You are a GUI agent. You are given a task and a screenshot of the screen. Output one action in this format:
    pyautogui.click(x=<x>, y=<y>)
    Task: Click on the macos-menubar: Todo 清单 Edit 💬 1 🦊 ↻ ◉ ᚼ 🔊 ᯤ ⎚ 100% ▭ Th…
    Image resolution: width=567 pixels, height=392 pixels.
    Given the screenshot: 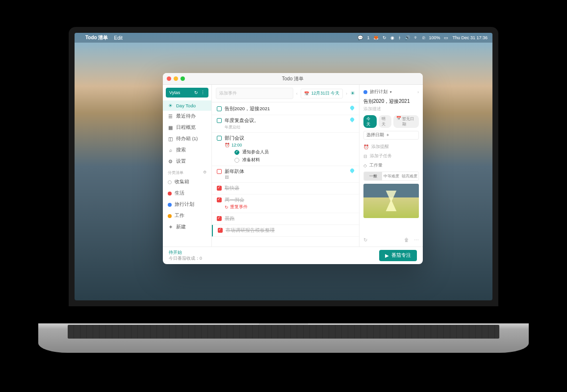 What is the action you would take?
    pyautogui.click(x=284, y=38)
    